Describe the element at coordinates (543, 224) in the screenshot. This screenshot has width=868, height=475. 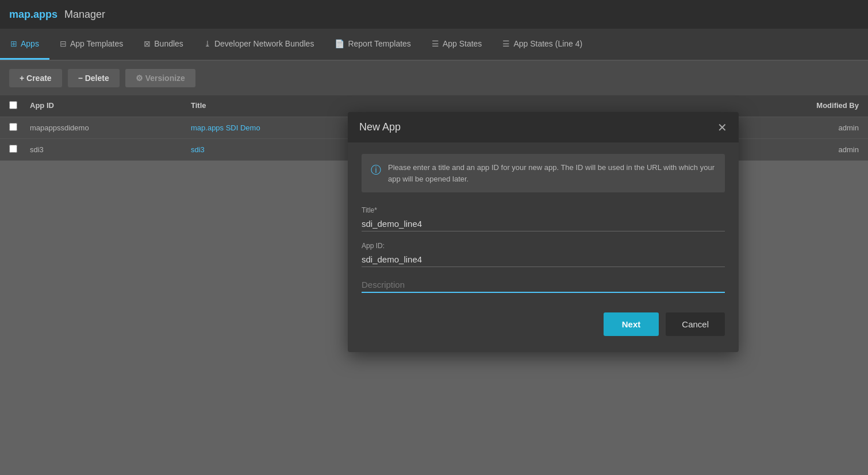
I see `title-input` at that location.